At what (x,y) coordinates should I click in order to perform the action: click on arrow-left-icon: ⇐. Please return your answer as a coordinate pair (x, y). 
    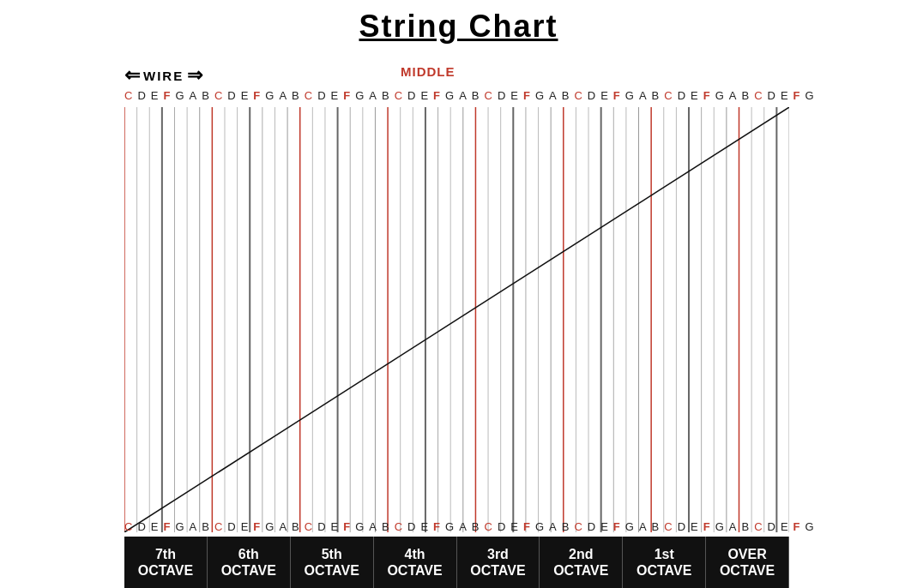
    Looking at the image, I should click on (132, 75).